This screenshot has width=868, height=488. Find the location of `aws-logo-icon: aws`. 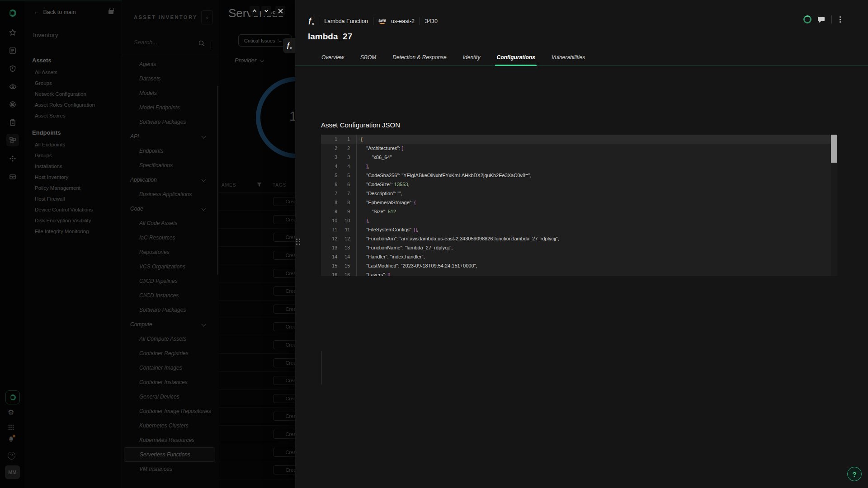

aws-logo-icon: aws is located at coordinates (382, 21).